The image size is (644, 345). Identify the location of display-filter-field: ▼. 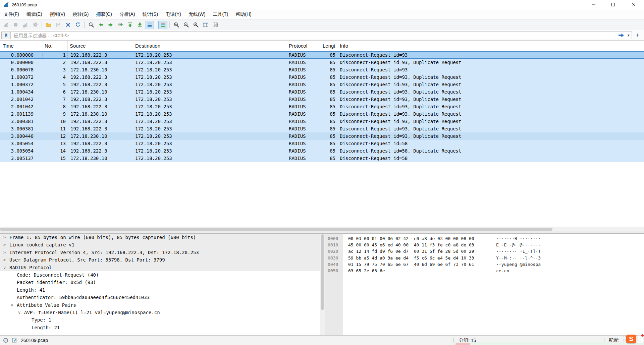
(317, 36).